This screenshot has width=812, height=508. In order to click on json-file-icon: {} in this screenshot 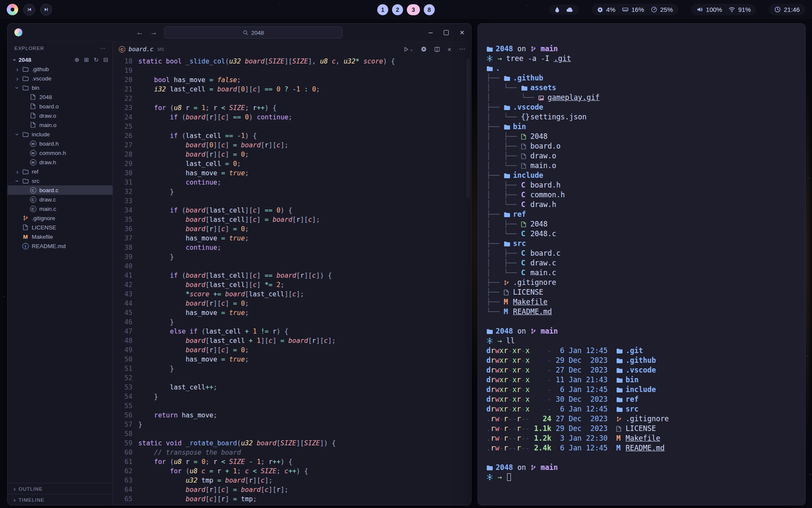, I will do `click(526, 117)`.